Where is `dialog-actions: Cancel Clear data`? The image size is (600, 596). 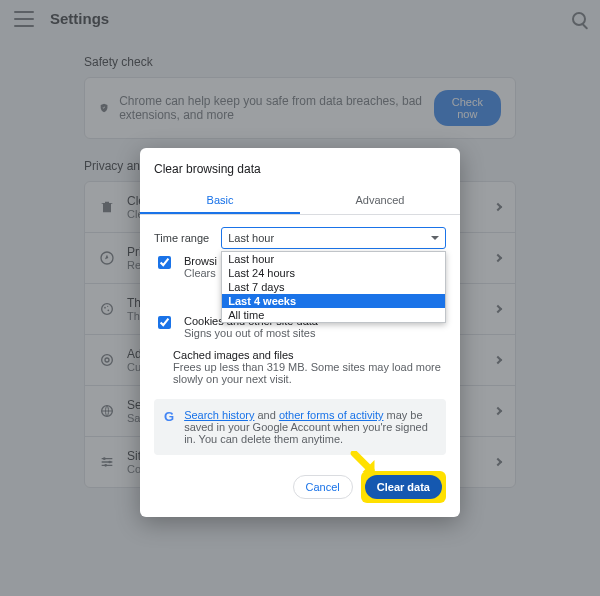 dialog-actions: Cancel Clear data is located at coordinates (300, 487).